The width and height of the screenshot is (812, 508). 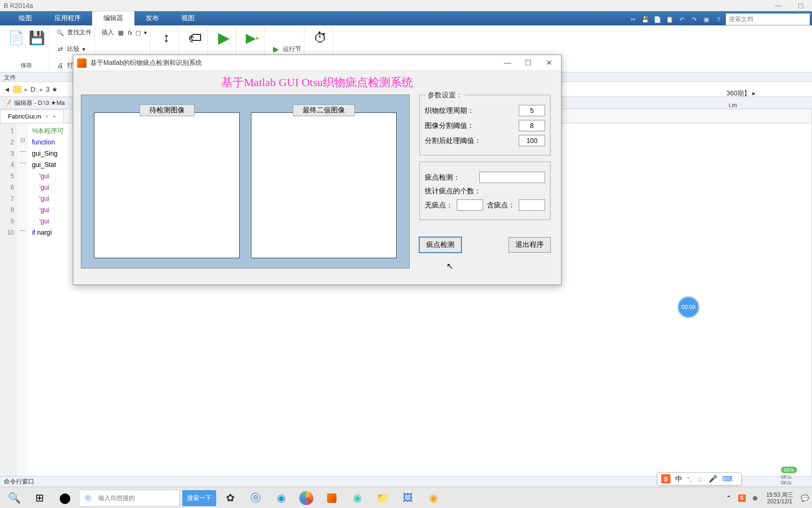 What do you see at coordinates (670, 19) in the screenshot?
I see `paste-icon: 📋` at bounding box center [670, 19].